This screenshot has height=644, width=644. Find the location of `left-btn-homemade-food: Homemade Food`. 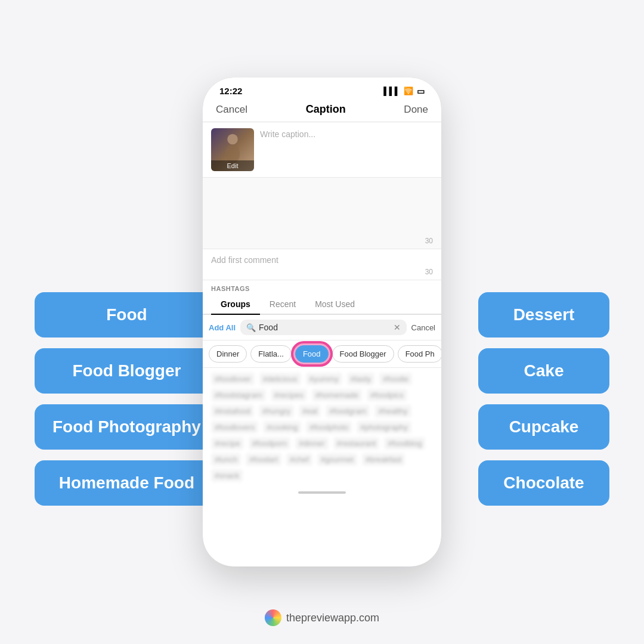

left-btn-homemade-food: Homemade Food is located at coordinates (126, 483).